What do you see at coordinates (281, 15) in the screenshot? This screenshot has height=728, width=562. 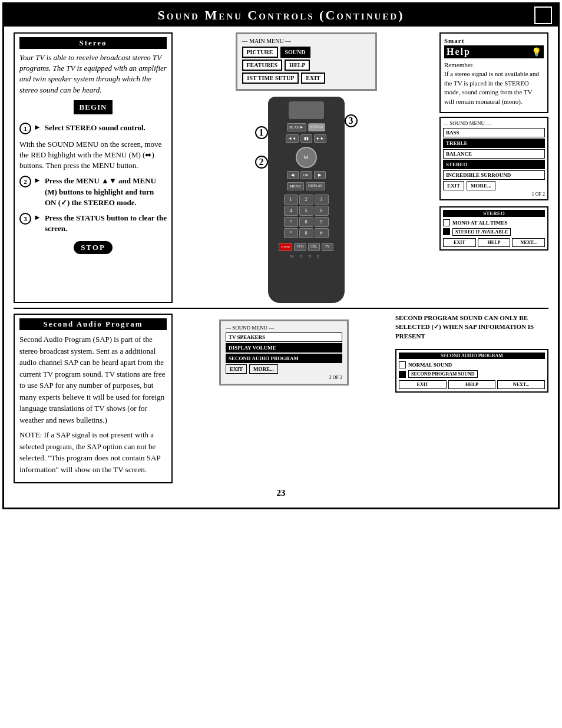 I see `page-header: Sound Menu Controls (Continued)` at bounding box center [281, 15].